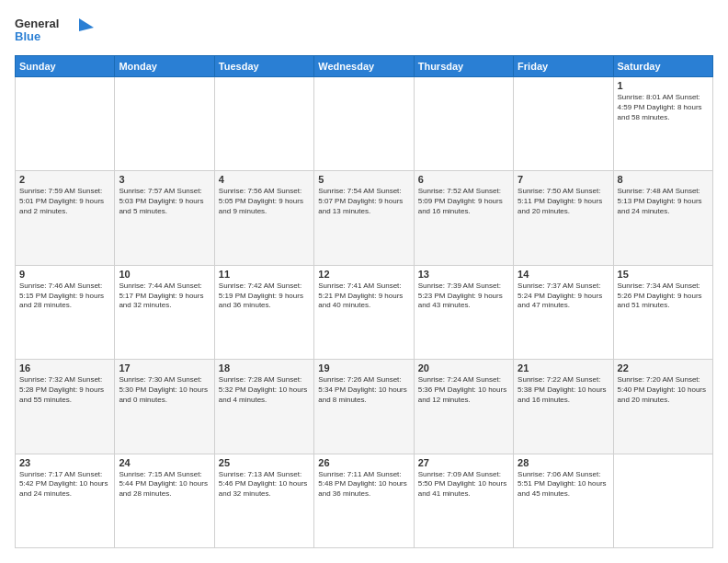 The height and width of the screenshot is (563, 728). What do you see at coordinates (64, 179) in the screenshot?
I see `day-number: 2` at bounding box center [64, 179].